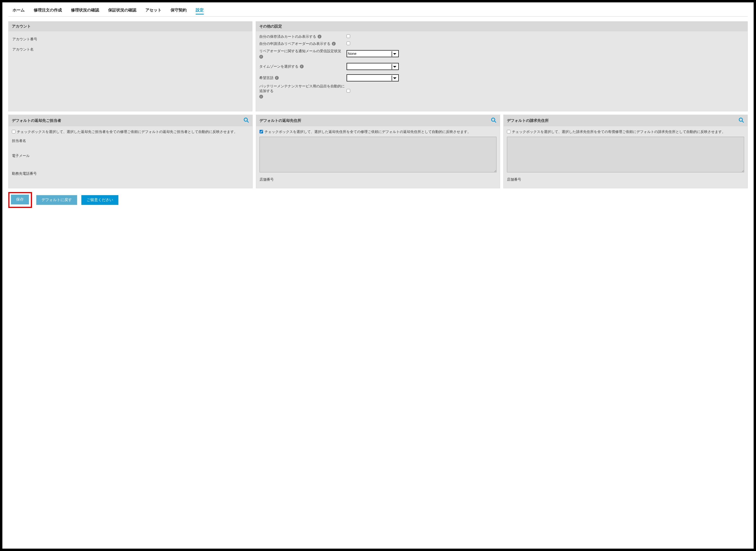 The width and height of the screenshot is (756, 551). I want to click on battery-auto-label: バッテリーメンテナンスサービス用の品目を自動的に追加する, so click(302, 89).